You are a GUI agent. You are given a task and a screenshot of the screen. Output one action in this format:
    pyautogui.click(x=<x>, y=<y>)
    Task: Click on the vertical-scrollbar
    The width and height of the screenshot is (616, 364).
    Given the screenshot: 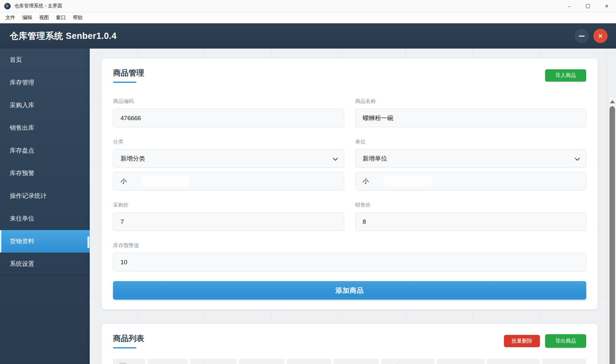 What is the action you would take?
    pyautogui.click(x=612, y=231)
    